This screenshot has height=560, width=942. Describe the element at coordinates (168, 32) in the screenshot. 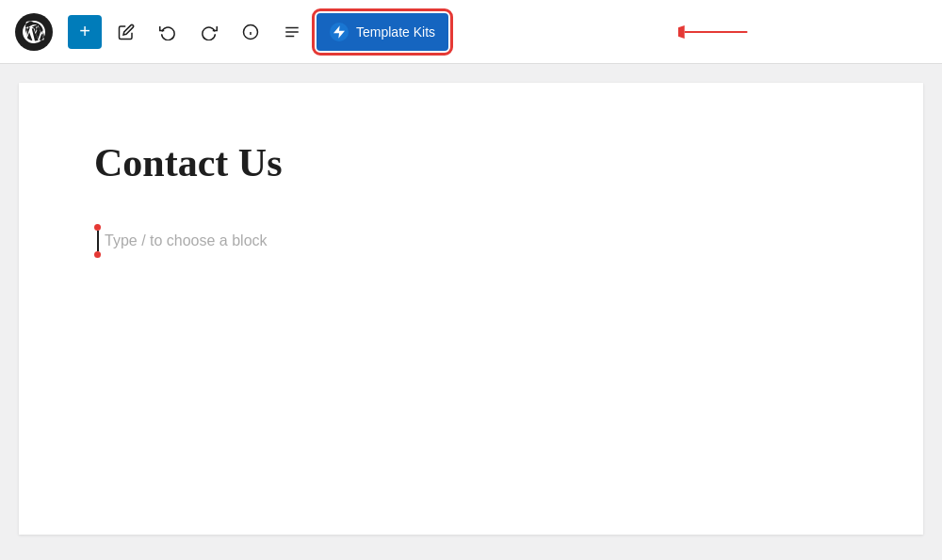

I see `undo-button` at that location.